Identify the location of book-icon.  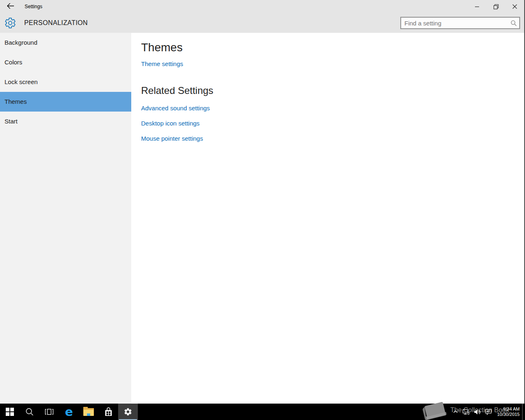
(434, 410).